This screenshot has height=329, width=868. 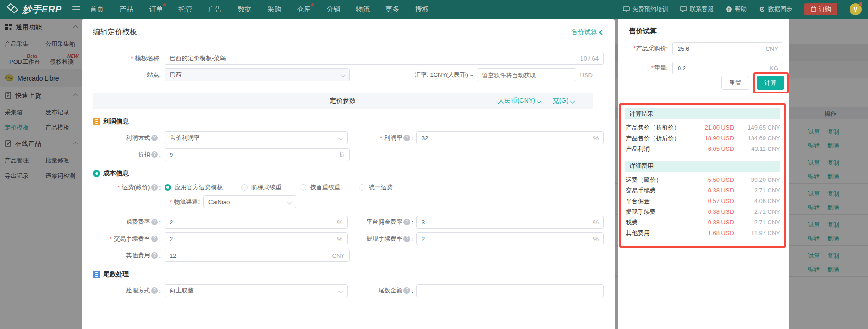 I want to click on purchase-price-label: *产品采购价:, so click(x=645, y=49).